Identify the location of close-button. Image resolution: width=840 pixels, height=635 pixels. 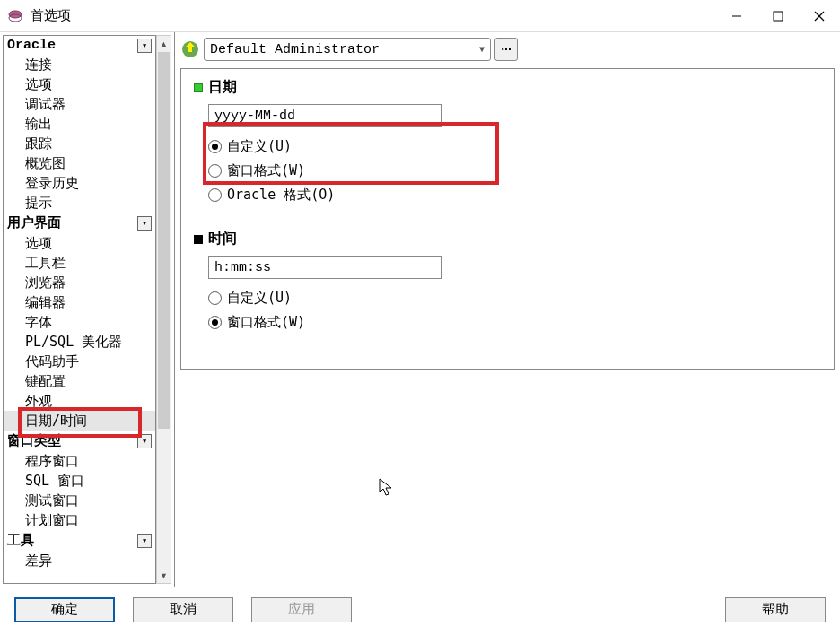
(819, 16).